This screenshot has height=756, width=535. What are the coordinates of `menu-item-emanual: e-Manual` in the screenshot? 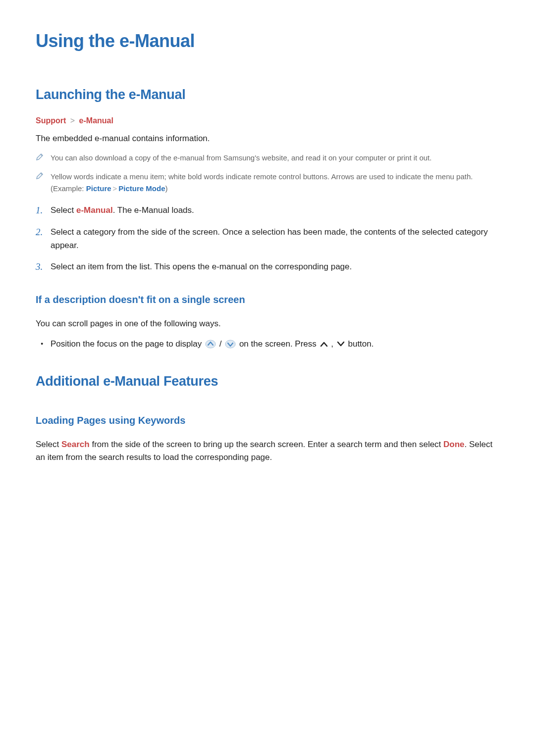 It's located at (95, 210).